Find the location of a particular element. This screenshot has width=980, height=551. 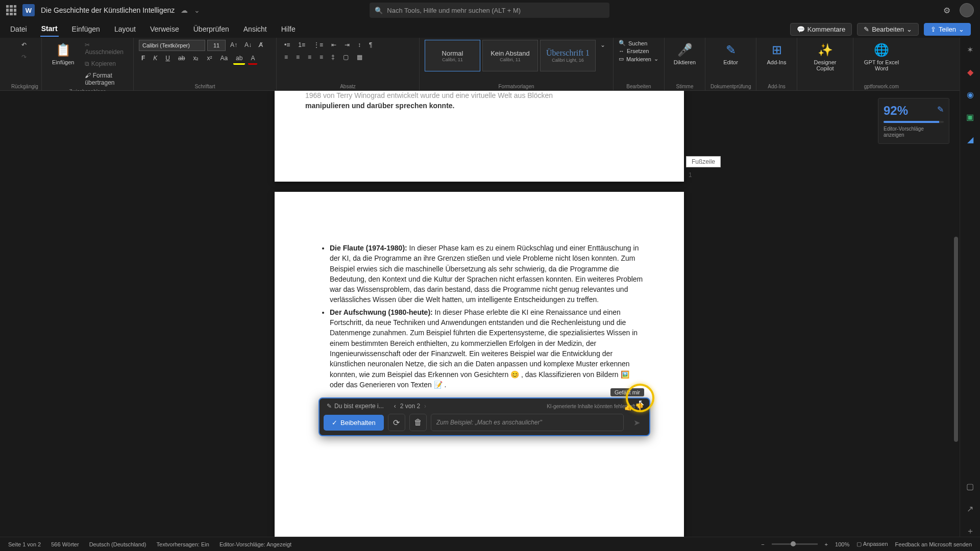

numbering-button: 1≡ is located at coordinates (302, 45).